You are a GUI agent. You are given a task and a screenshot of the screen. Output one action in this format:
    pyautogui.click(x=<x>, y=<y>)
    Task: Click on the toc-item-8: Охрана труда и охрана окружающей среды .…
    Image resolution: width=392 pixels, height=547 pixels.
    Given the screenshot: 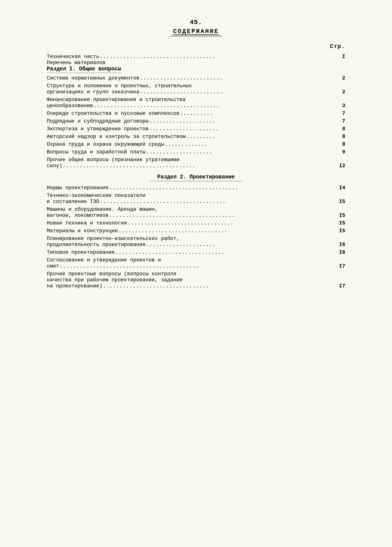 What is the action you would take?
    pyautogui.click(x=196, y=144)
    